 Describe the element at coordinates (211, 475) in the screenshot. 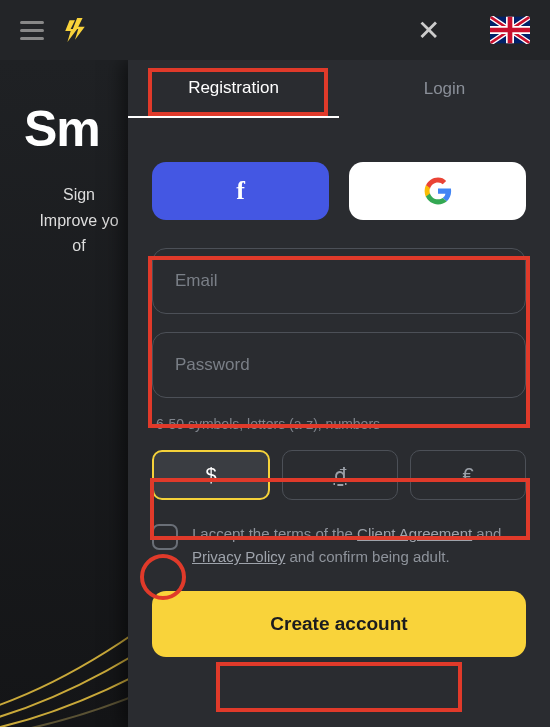

I see `currency-option-usd: $` at that location.